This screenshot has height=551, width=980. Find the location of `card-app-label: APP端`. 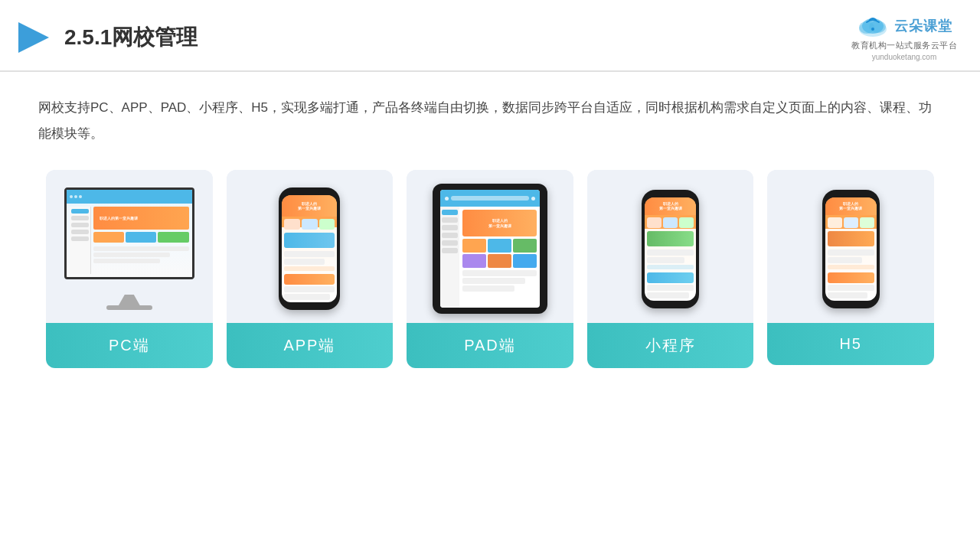

card-app-label: APP端 is located at coordinates (310, 346).